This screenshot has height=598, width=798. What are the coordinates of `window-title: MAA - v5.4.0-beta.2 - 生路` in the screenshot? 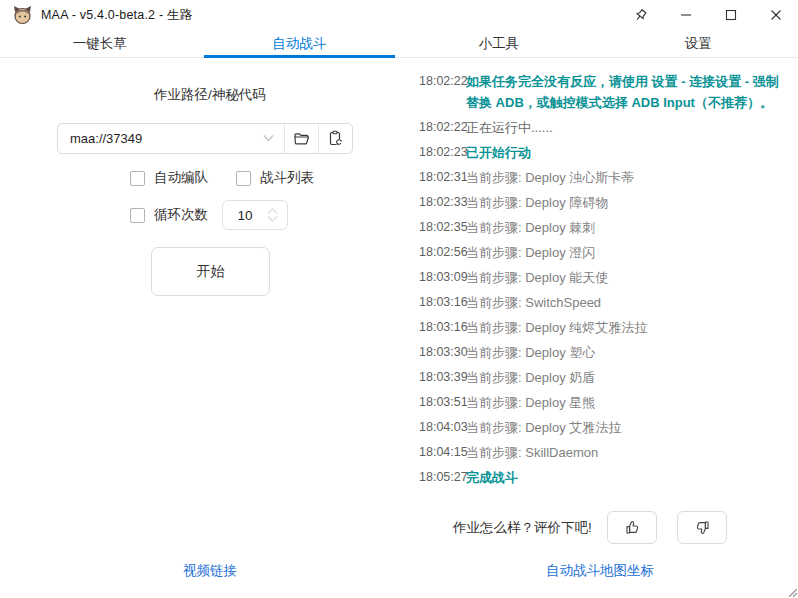 It's located at (116, 16).